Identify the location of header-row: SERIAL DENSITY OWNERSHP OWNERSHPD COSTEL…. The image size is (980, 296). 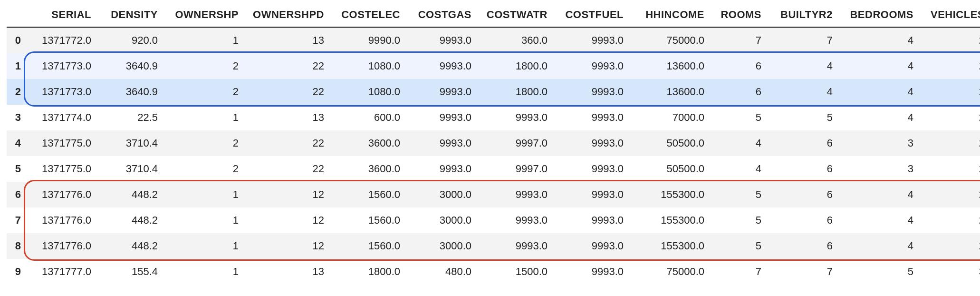
(493, 15).